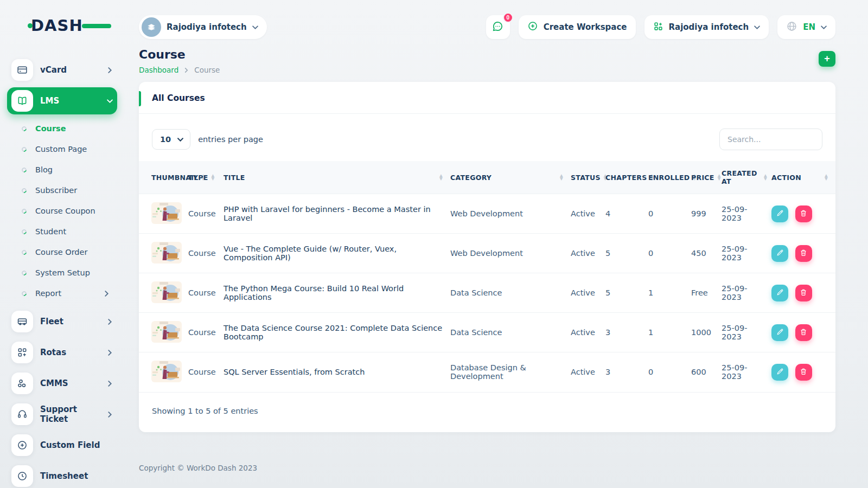 The height and width of the screenshot is (488, 868). I want to click on chapters-cell: 3, so click(627, 333).